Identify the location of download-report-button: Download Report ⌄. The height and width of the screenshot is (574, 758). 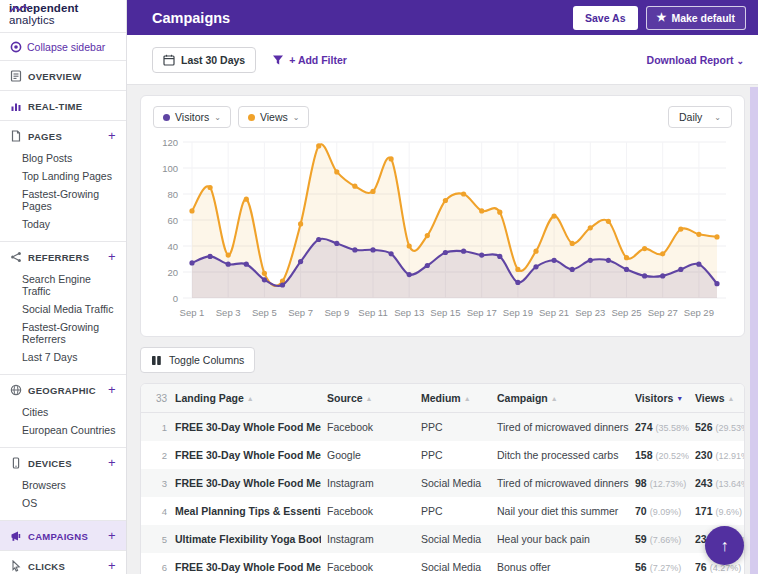
(696, 60).